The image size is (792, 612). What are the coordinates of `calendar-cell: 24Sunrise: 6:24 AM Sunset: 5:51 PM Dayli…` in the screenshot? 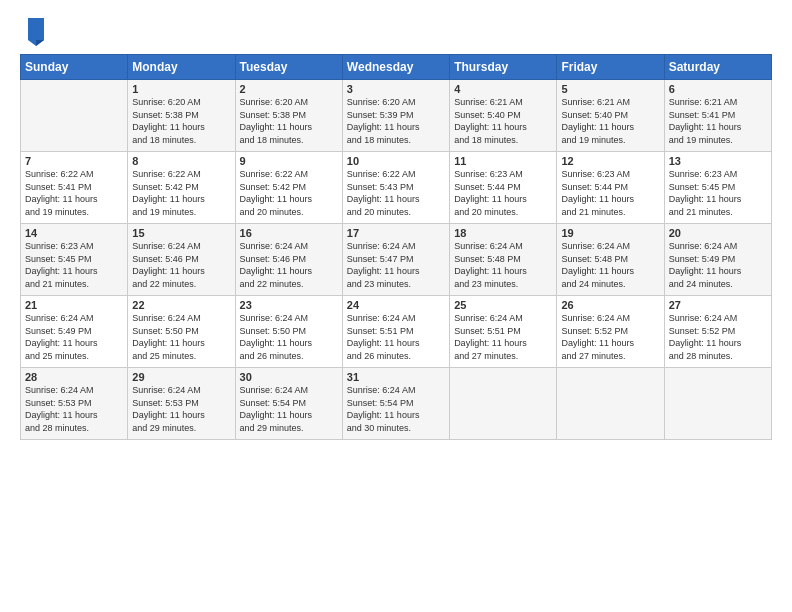 It's located at (396, 332).